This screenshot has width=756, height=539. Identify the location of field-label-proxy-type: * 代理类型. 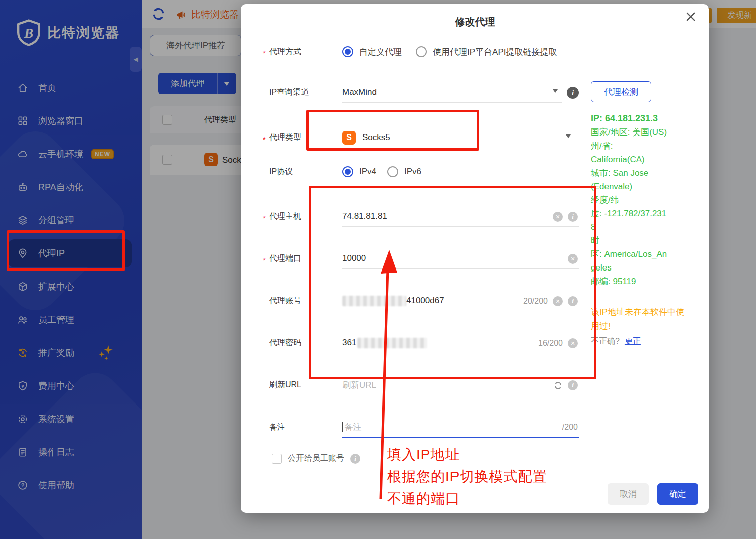
(285, 138).